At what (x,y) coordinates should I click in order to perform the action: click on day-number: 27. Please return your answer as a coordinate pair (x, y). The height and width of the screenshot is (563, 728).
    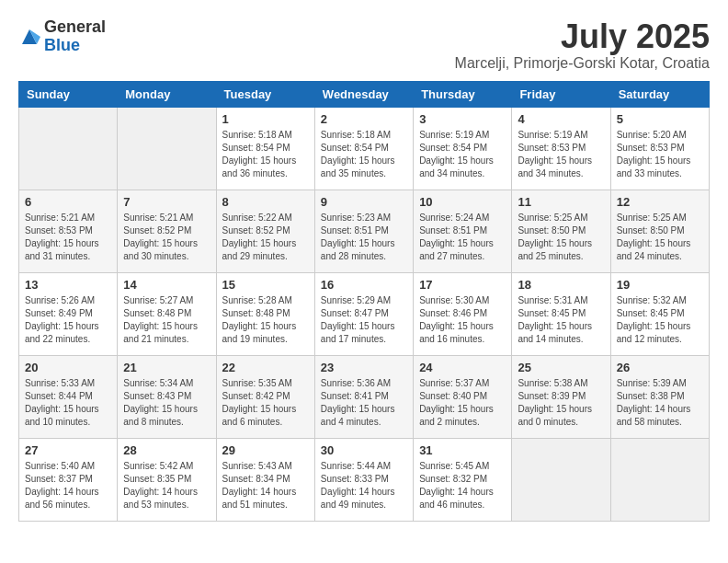
    Looking at the image, I should click on (68, 451).